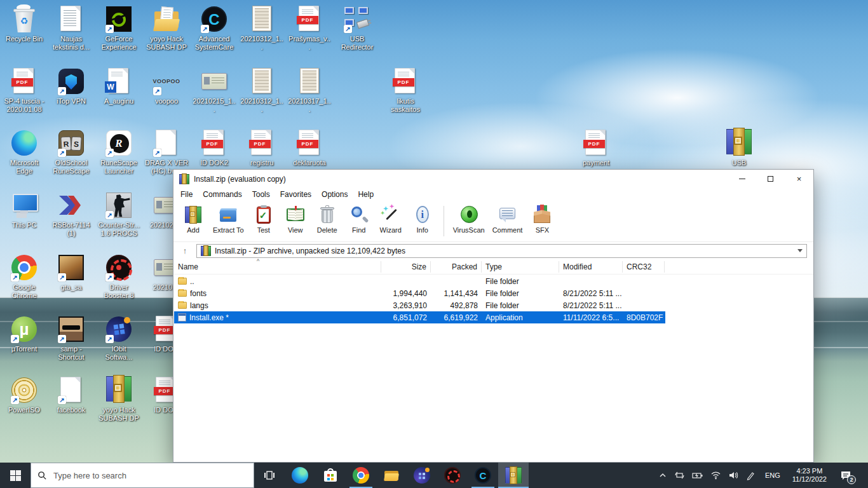 This screenshot has width=868, height=488. Describe the element at coordinates (739, 143) in the screenshot. I see `winrar-archive-icon` at that location.